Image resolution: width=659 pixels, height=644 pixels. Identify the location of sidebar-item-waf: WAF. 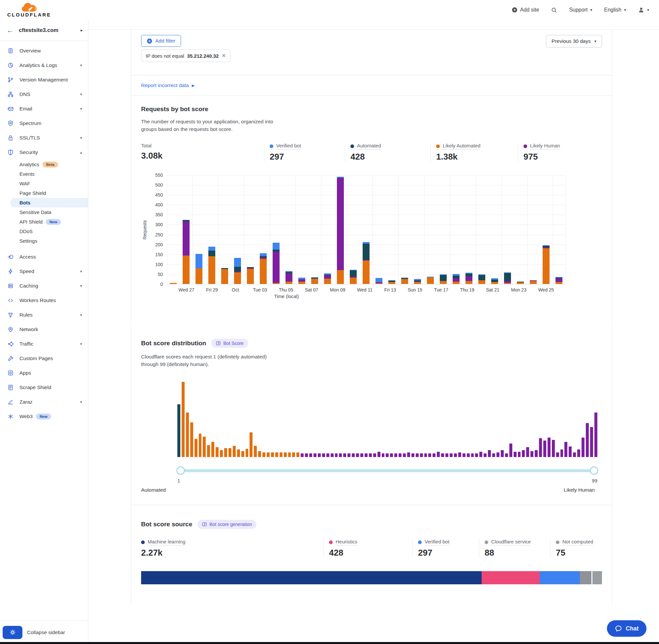
(44, 183).